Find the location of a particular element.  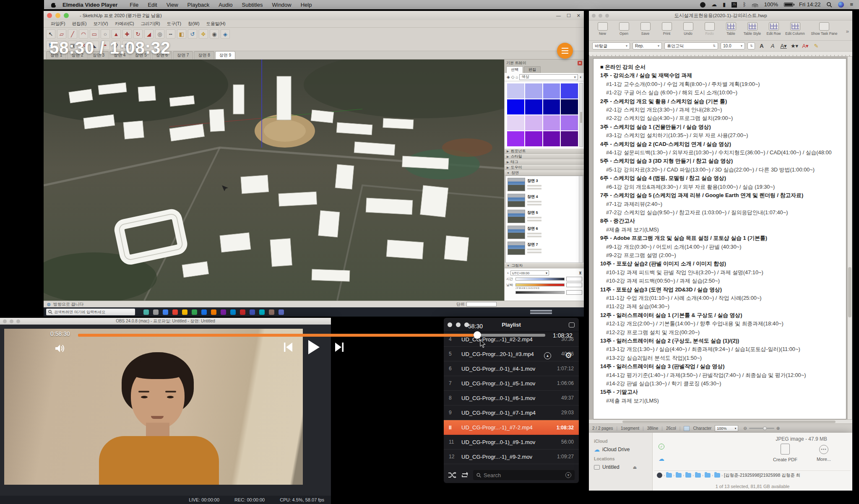

materials-tab-edit: 편집 is located at coordinates (532, 70).